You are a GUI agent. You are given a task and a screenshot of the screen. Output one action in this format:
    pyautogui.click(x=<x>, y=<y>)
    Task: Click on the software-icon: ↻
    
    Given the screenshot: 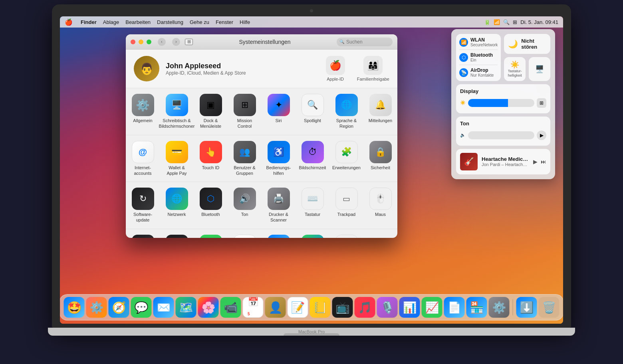 What is the action you would take?
    pyautogui.click(x=143, y=199)
    